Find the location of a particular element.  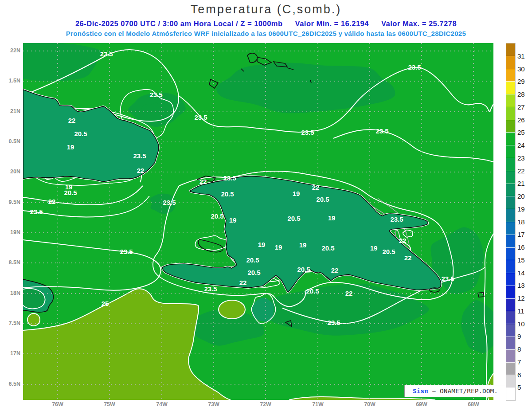

lon-label: 70W is located at coordinates (370, 404).